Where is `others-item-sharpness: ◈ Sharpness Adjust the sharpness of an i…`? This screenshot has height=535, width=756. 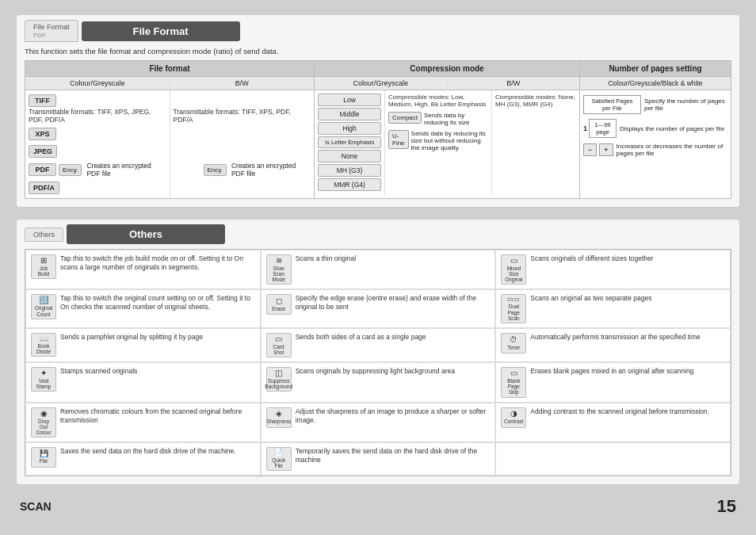
others-item-sharpness: ◈ Sharpness Adjust the sharpness of an i… is located at coordinates (379, 422).